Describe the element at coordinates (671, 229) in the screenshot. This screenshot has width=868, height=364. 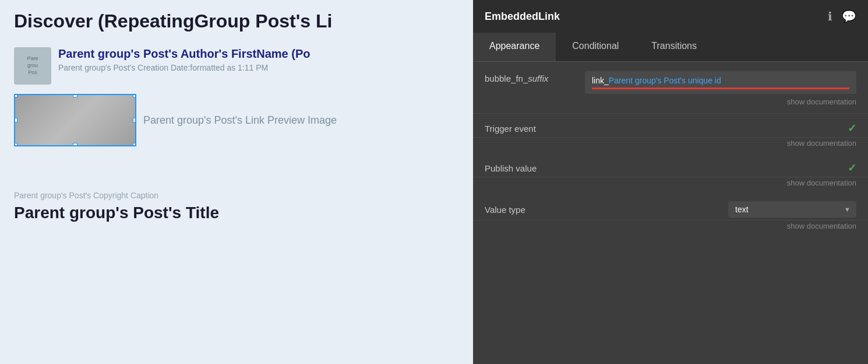
I see `value-type-show-doc: show documentation` at that location.